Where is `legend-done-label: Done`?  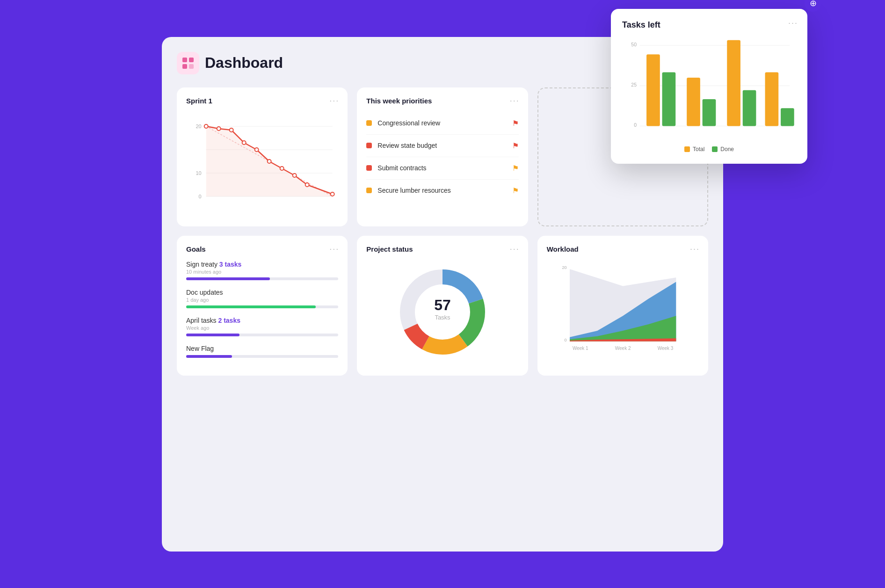
legend-done-label: Done is located at coordinates (727, 149).